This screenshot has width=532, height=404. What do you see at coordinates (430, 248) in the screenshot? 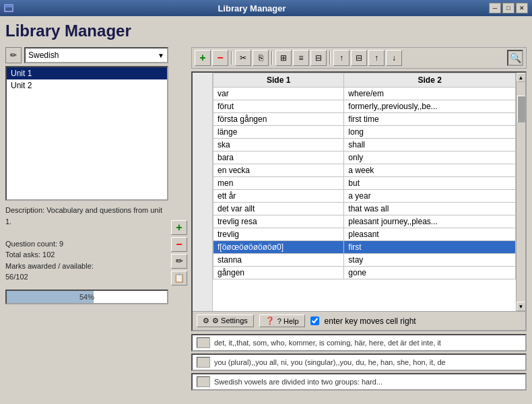
I see `cell-side2: first` at bounding box center [430, 248].